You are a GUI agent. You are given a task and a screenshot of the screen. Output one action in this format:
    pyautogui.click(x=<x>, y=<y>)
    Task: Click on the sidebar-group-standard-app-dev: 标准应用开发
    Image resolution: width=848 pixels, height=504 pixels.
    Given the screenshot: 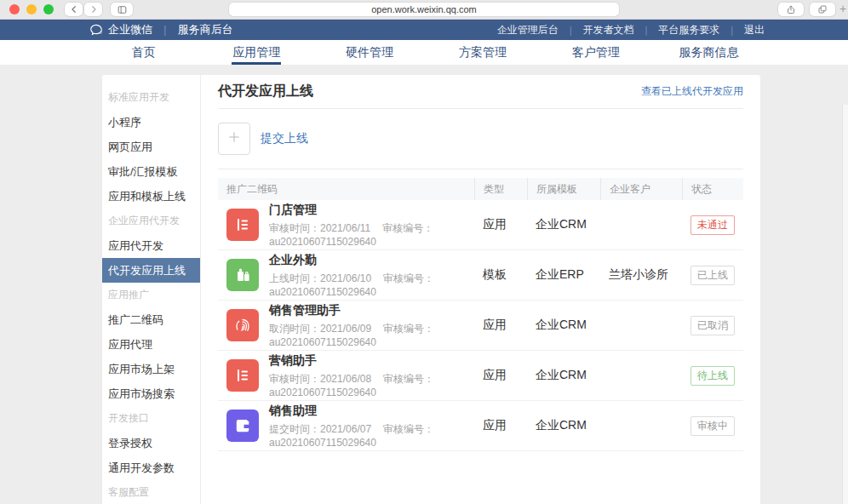 What is the action you would take?
    pyautogui.click(x=152, y=97)
    